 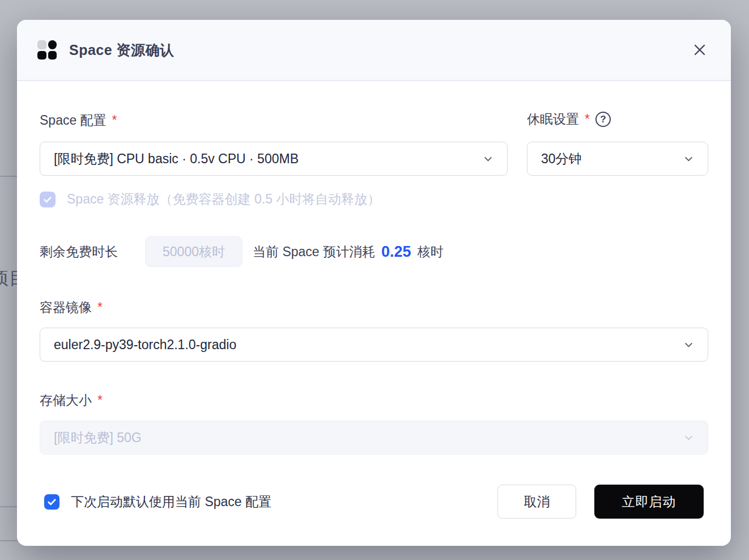 I want to click on remember-checkbox-row: 下次启动默认使用当前 Space 配置, so click(x=158, y=502).